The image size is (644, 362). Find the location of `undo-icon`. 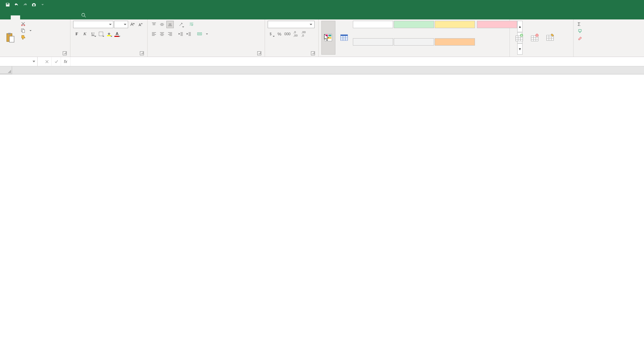

undo-icon is located at coordinates (16, 5).